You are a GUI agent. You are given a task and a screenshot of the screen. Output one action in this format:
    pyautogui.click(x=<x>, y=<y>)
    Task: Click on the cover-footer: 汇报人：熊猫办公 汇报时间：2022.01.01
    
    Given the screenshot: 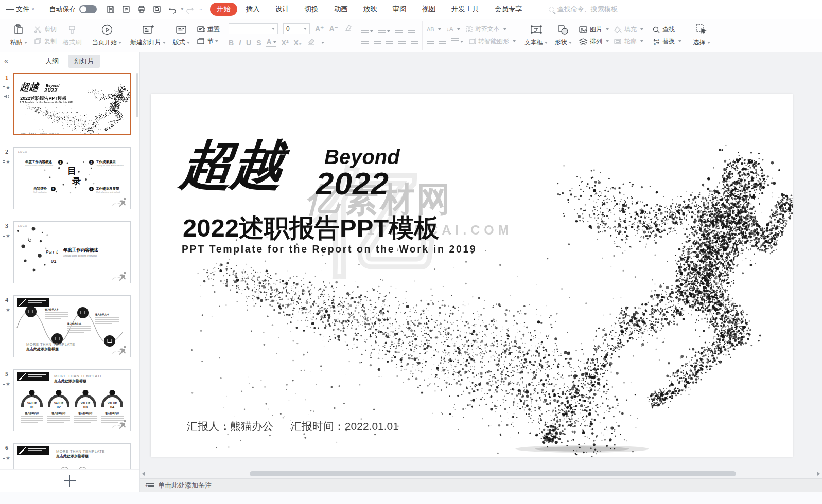 What is the action you would take?
    pyautogui.click(x=293, y=426)
    